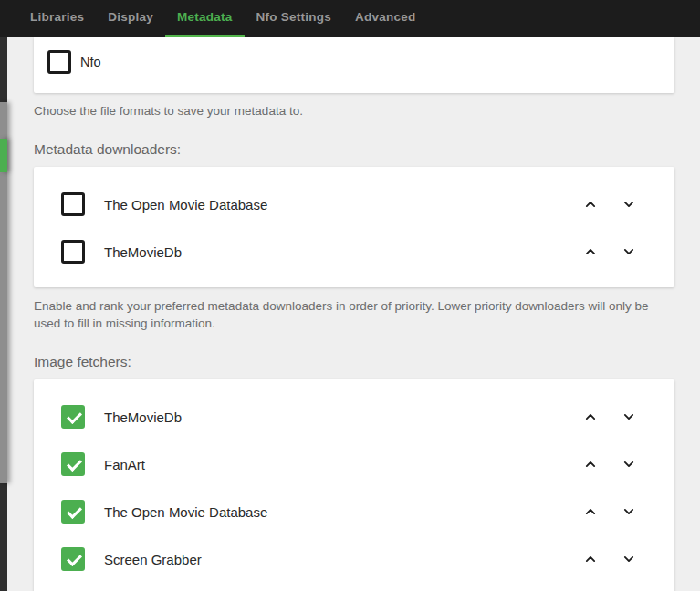 The height and width of the screenshot is (591, 700). Describe the element at coordinates (354, 464) in the screenshot. I see `list-item: FanArt` at that location.